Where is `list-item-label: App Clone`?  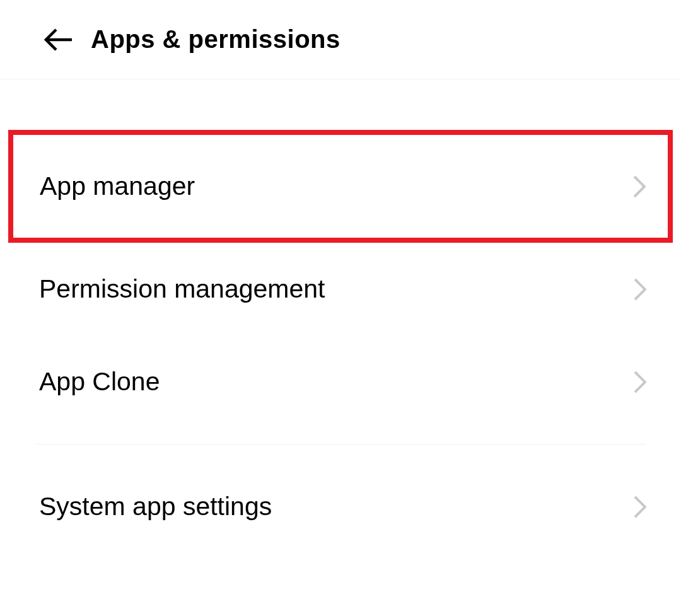
list-item-label: App Clone is located at coordinates (100, 382).